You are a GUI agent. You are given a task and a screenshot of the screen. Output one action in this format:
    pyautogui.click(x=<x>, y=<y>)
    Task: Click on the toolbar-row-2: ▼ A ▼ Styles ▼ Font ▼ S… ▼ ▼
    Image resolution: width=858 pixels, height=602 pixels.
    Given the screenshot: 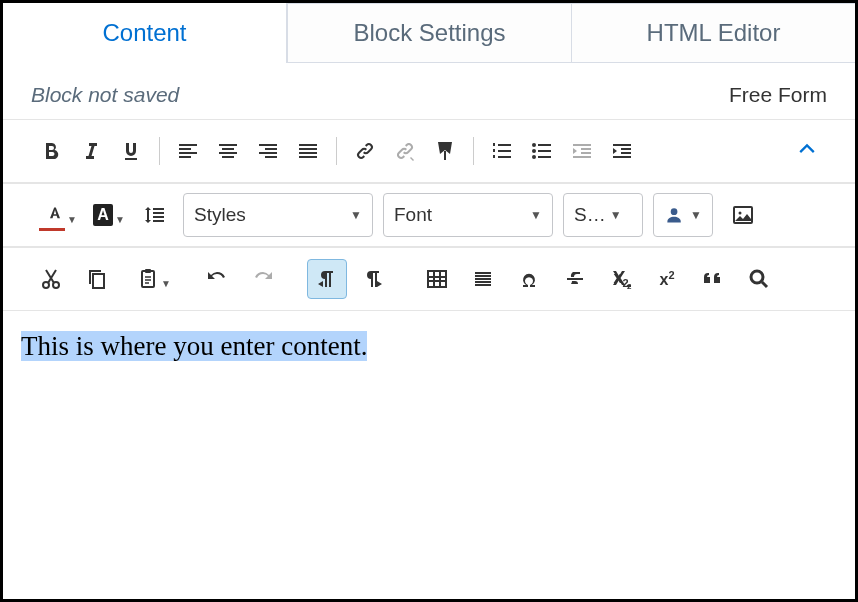 What is the action you would take?
    pyautogui.click(x=429, y=215)
    